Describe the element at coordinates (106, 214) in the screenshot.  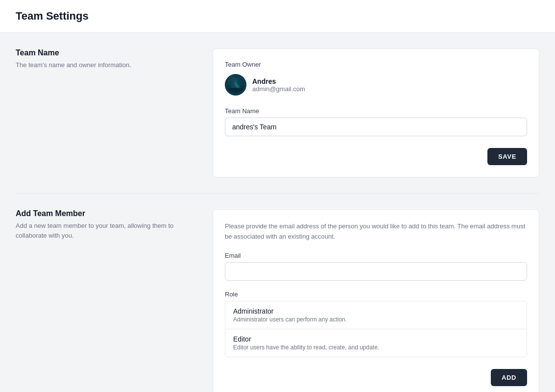
I see `add-member-section-title: Add Team Member` at that location.